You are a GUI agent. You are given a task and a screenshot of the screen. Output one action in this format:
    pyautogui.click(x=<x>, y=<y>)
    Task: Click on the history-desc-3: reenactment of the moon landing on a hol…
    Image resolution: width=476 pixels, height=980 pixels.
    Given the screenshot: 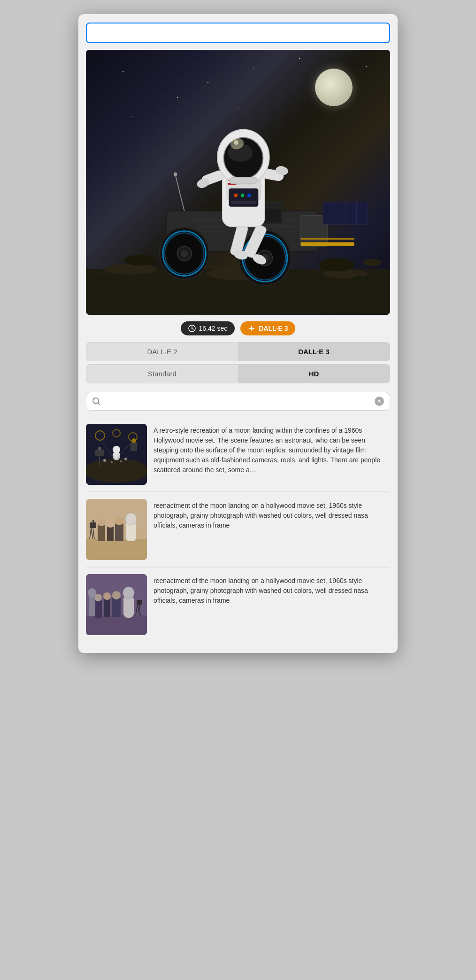 What is the action you would take?
    pyautogui.click(x=272, y=590)
    